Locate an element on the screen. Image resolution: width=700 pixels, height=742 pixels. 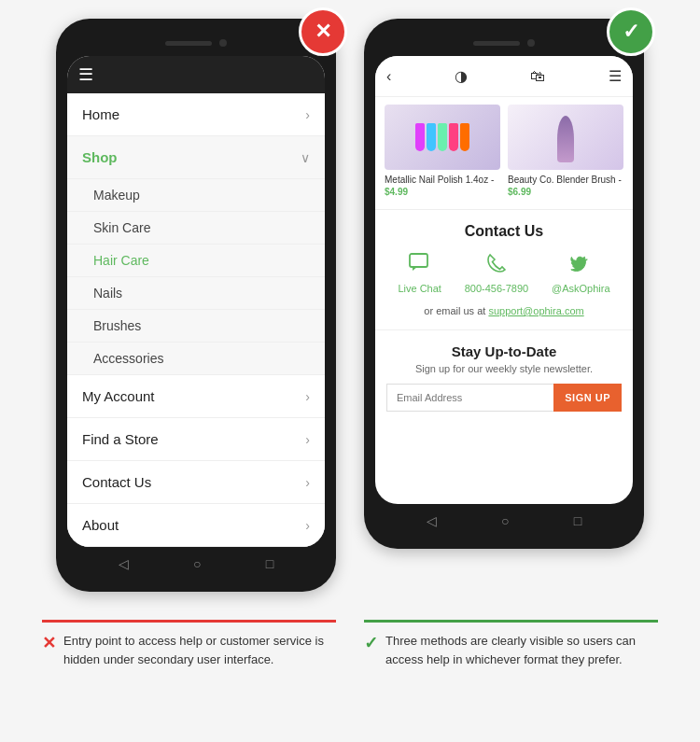
good-caption: ✓ Three methods are clearly visible so u… is located at coordinates (511, 639).